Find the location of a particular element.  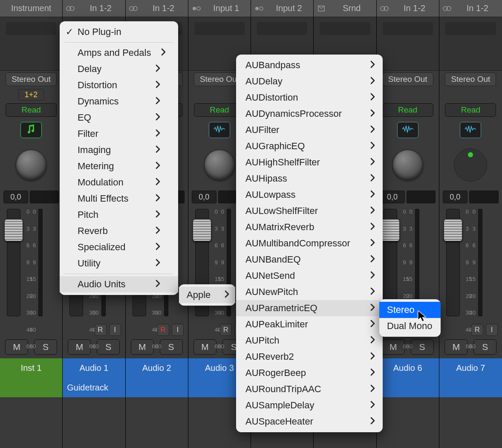

menu-item-audio-units: Audio Units is located at coordinates (119, 284).